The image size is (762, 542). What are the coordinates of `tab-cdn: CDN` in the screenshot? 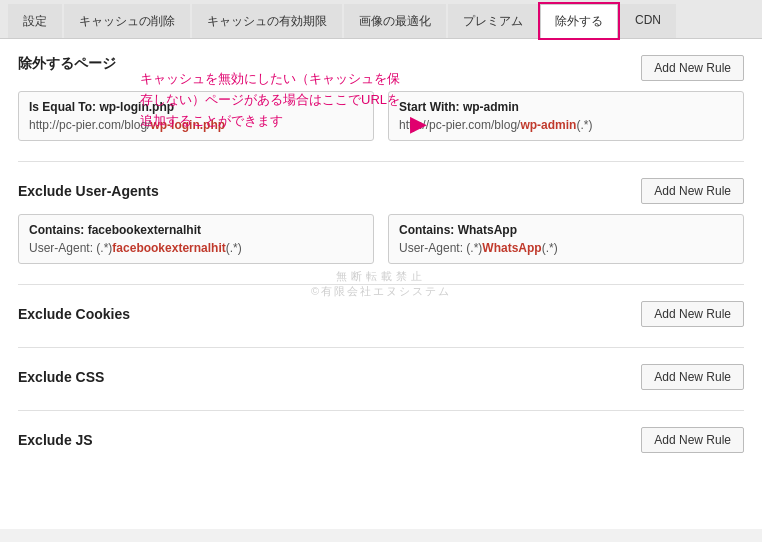 It's located at (648, 21).